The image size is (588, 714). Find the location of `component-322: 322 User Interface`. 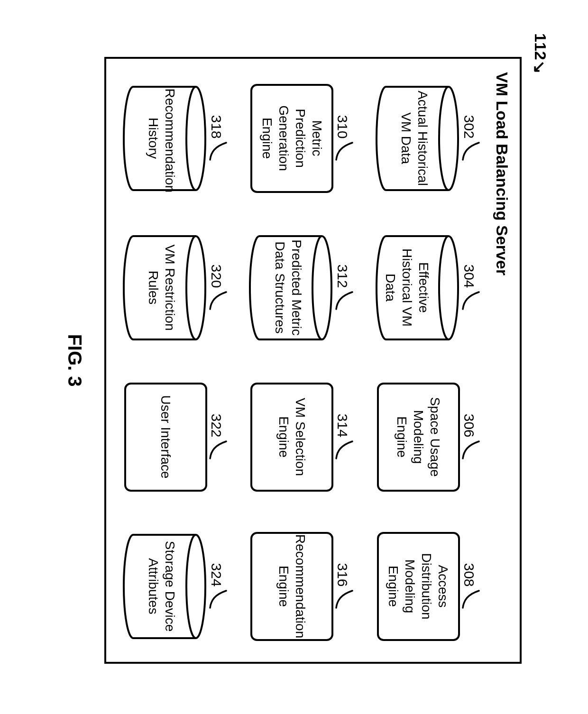

component-322: 322 User Interface is located at coordinates (173, 437).